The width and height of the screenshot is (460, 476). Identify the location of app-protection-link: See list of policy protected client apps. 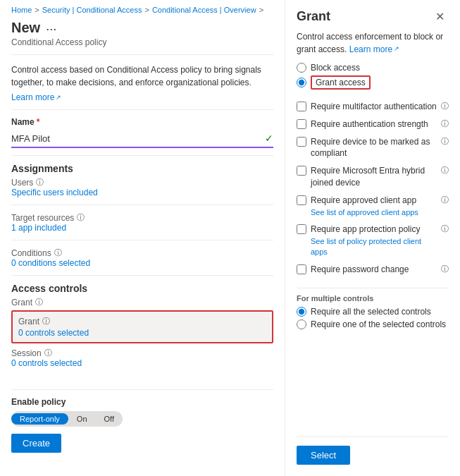
(375, 247).